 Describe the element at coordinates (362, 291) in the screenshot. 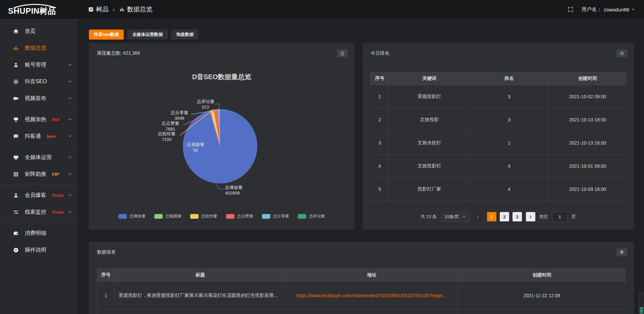

I see `report-table-wrap: 序号标题地址创建时间1景观投影灯，夜游景观投影灯厂家展示展示落花灯在花园里的灯光…` at that location.